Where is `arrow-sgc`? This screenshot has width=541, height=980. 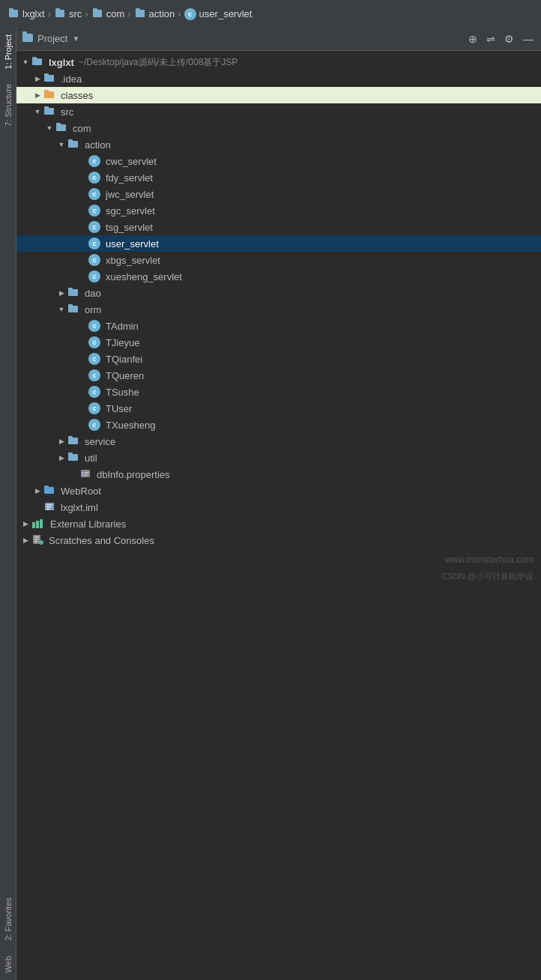
arrow-sgc is located at coordinates (82, 211).